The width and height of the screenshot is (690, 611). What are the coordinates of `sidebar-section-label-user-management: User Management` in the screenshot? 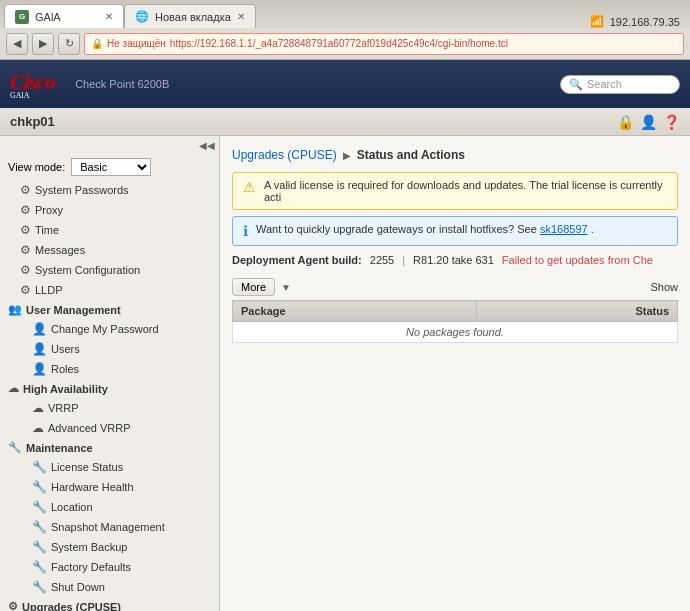 It's located at (74, 310).